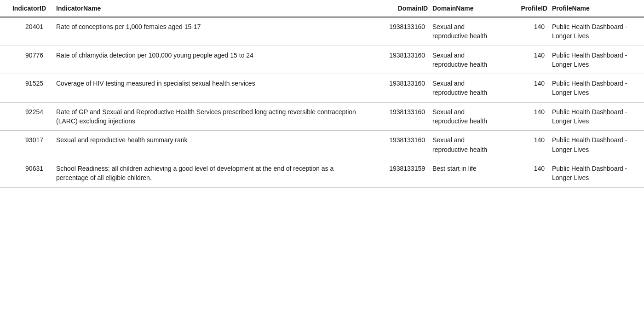  What do you see at coordinates (25, 116) in the screenshot?
I see `cell-indicator-id: 92254` at bounding box center [25, 116].